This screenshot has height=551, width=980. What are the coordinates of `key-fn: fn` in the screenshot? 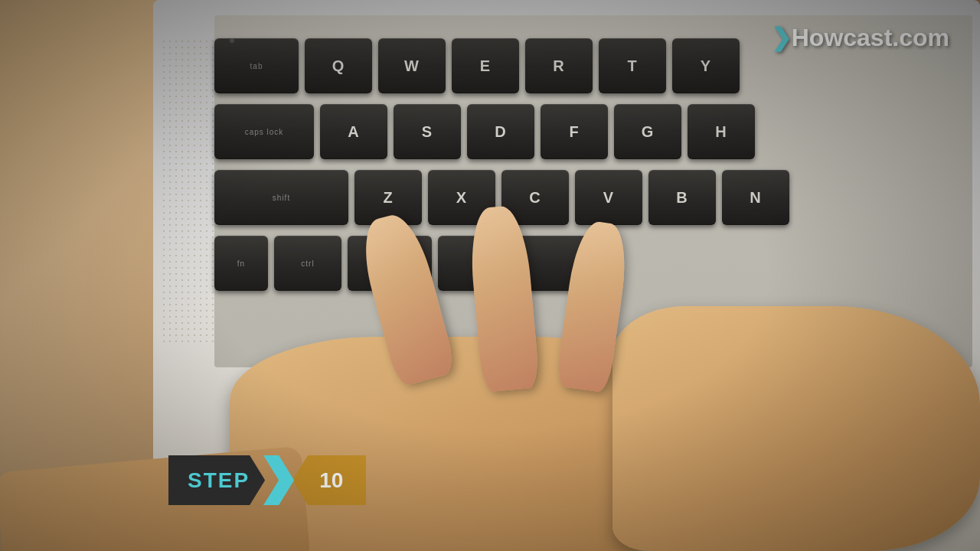 It's located at (241, 263).